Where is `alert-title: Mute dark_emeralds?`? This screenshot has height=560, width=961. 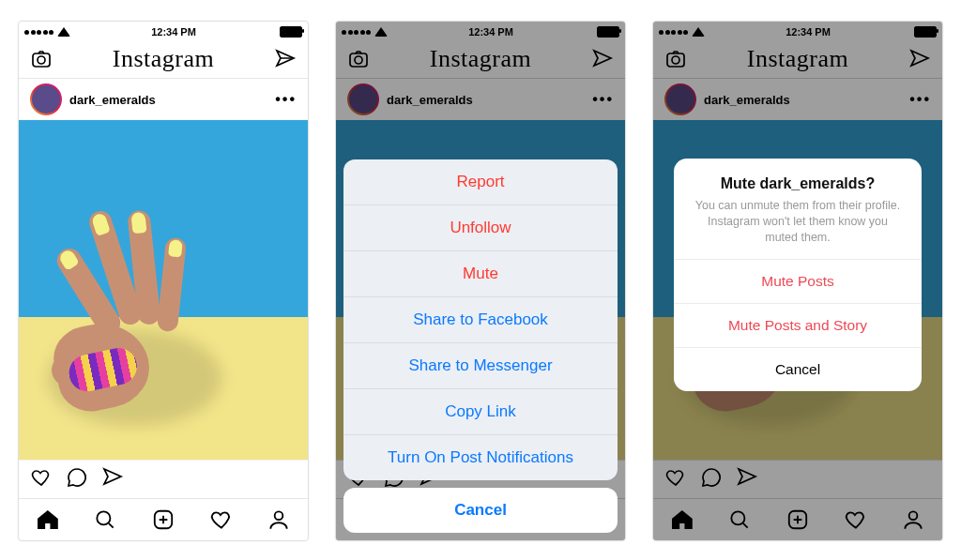
alert-title: Mute dark_emeralds? is located at coordinates (798, 184).